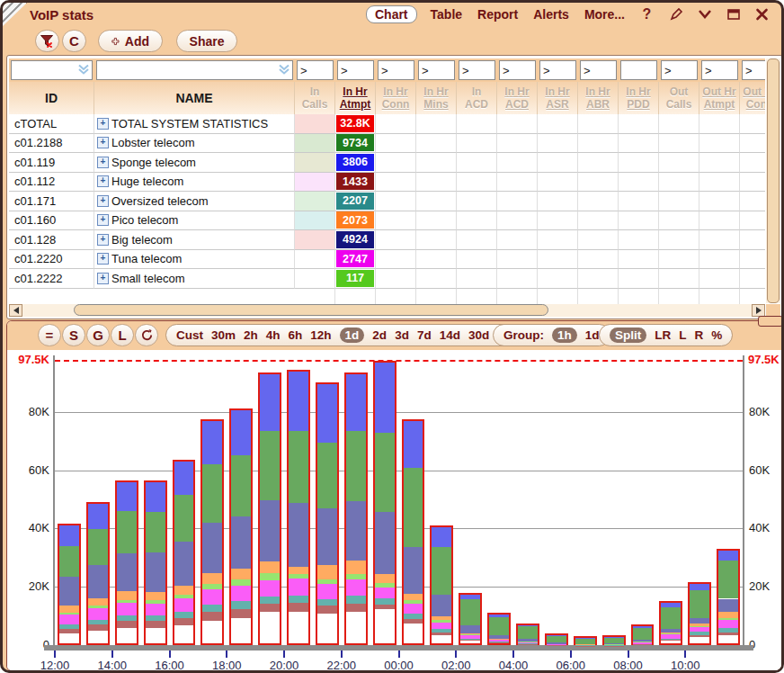 The image size is (784, 673). I want to click on numeric-filter-input-7: >, so click(599, 70).